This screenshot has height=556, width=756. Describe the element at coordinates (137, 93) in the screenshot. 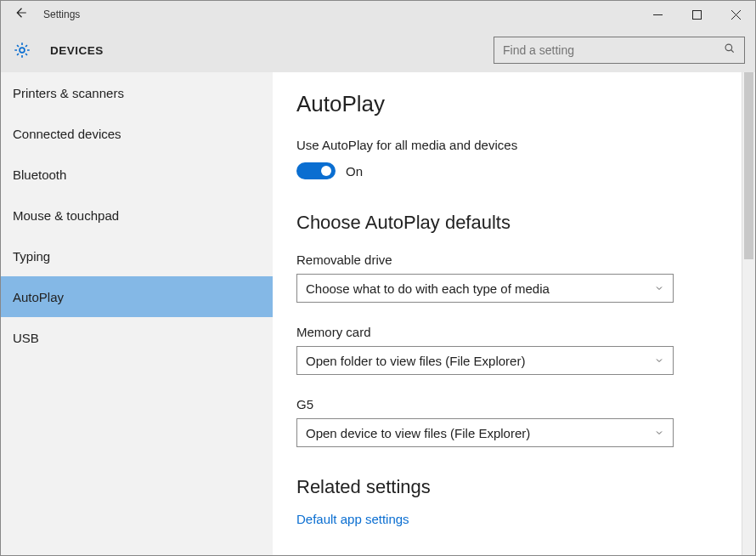

I see `sidebar-item-printers-scanners: Printers & scanners` at that location.